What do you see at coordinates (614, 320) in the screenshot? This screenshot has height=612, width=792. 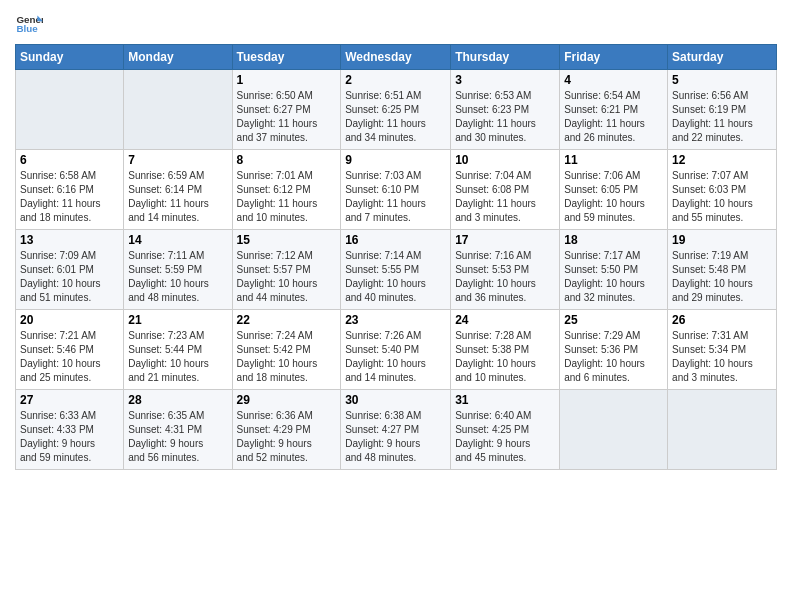 I see `day-number: 25` at bounding box center [614, 320].